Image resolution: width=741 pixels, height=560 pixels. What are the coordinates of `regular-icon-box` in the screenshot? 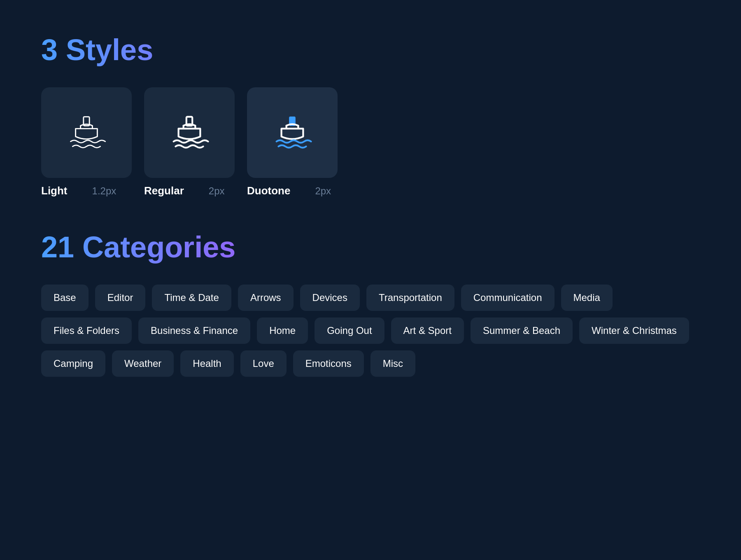 It's located at (189, 133).